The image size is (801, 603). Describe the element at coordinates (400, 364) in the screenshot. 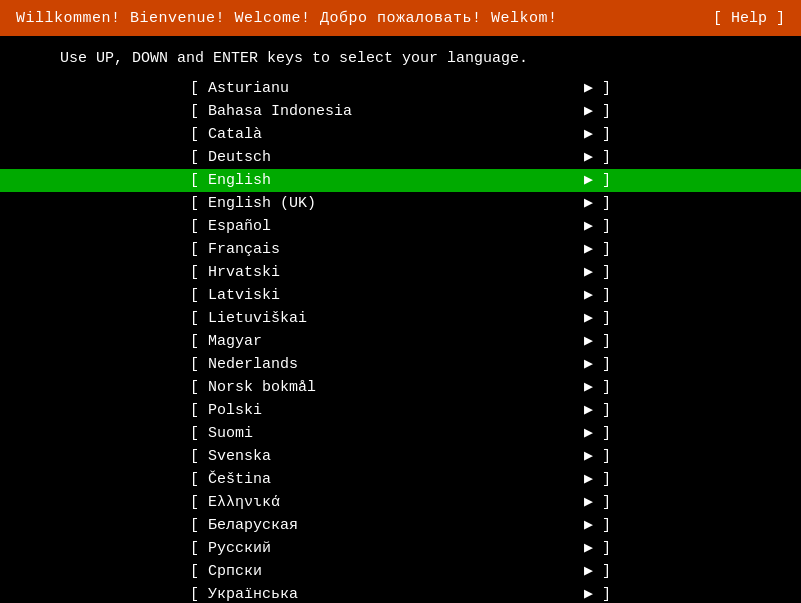

I see `language-item: [ Nederlands▶ ]` at that location.